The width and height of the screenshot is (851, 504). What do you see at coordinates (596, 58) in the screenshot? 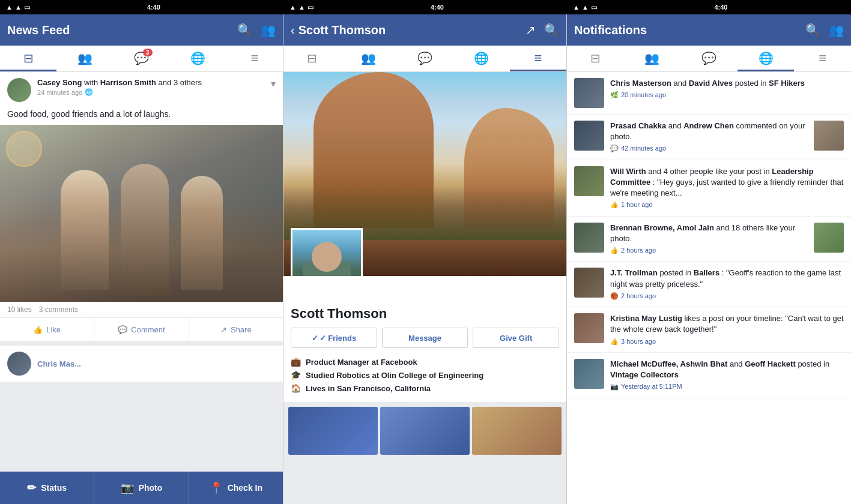
I see `tab-newsfeed-right: ⊟` at bounding box center [596, 58].